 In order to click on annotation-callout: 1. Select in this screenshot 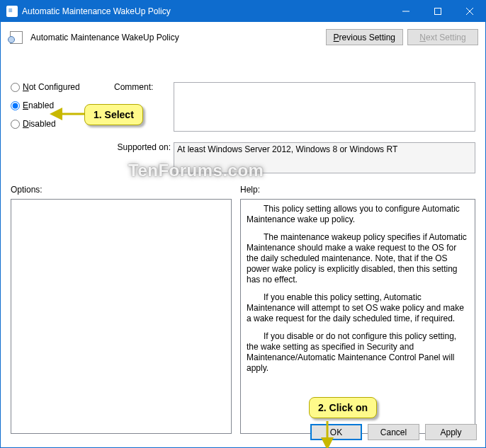, I will do `click(113, 115)`.